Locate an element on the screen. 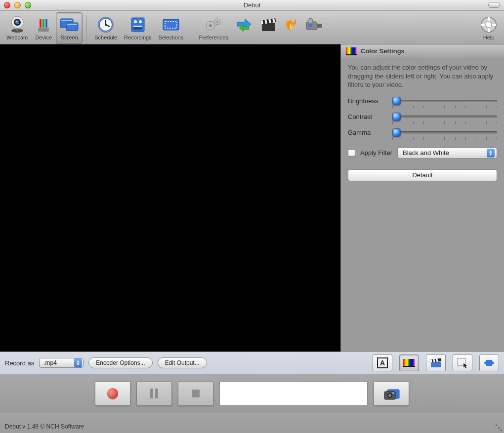 The height and width of the screenshot is (433, 504). default-button: Default is located at coordinates (422, 175).